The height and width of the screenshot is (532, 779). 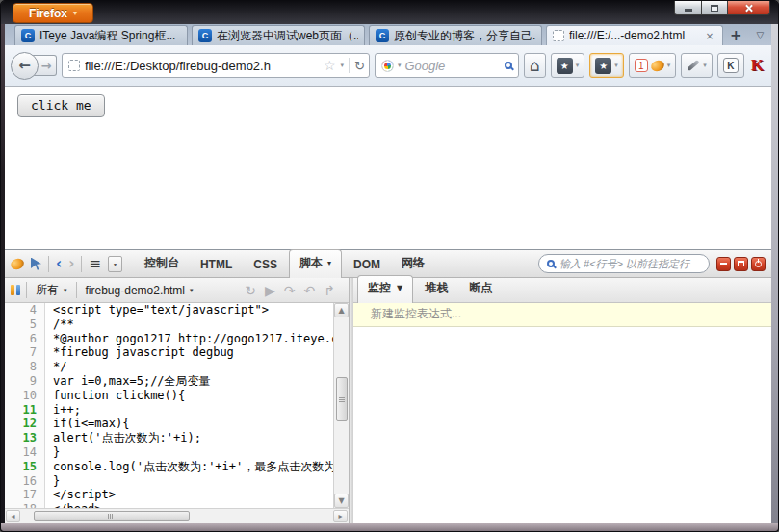 What do you see at coordinates (736, 35) in the screenshot?
I see `new-tab-button: +` at bounding box center [736, 35].